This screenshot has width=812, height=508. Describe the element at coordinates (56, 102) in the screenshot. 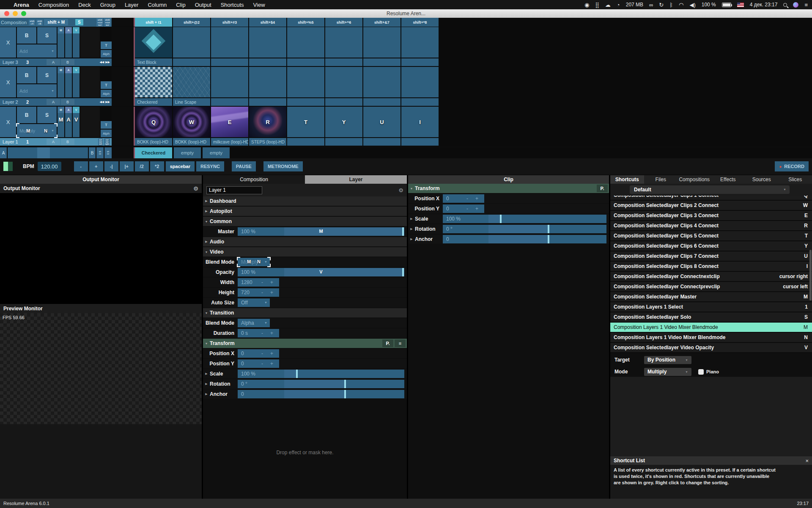

I see `layer-label-strip: Layer 22AB◀◀▶▶` at that location.